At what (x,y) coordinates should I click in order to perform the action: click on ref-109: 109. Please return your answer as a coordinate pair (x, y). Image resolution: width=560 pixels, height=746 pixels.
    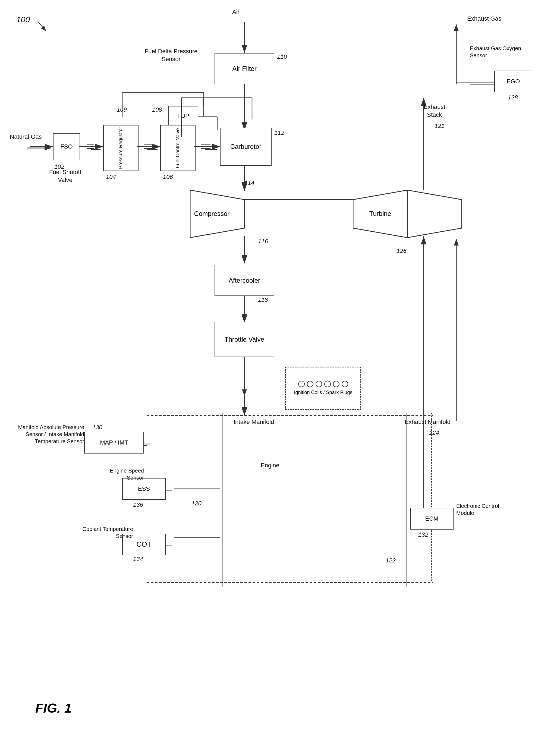
    Looking at the image, I should click on (122, 110).